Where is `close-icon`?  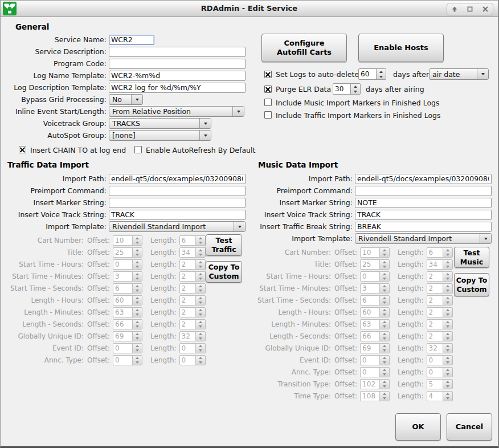
close-icon is located at coordinates (485, 9).